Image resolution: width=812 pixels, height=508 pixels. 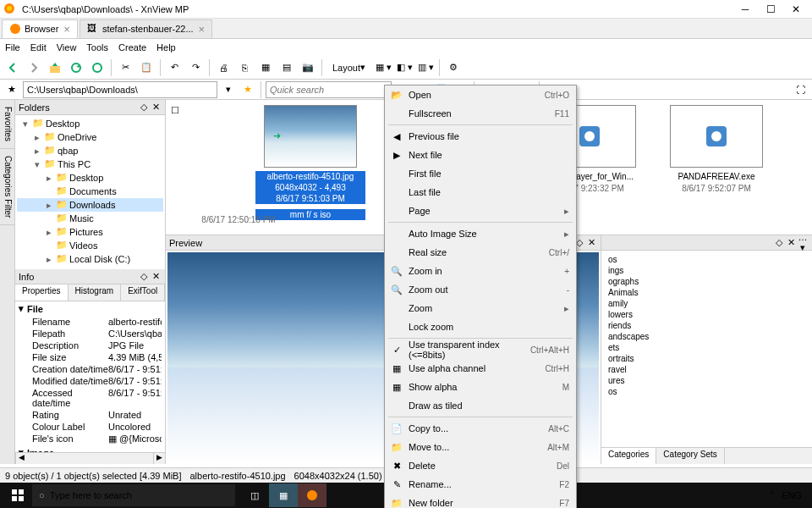 What do you see at coordinates (310, 163) in the screenshot?
I see `thumbnail: ➜alberto-restifo-4510.jpg6048x4032 - 4,4…` at bounding box center [310, 163].